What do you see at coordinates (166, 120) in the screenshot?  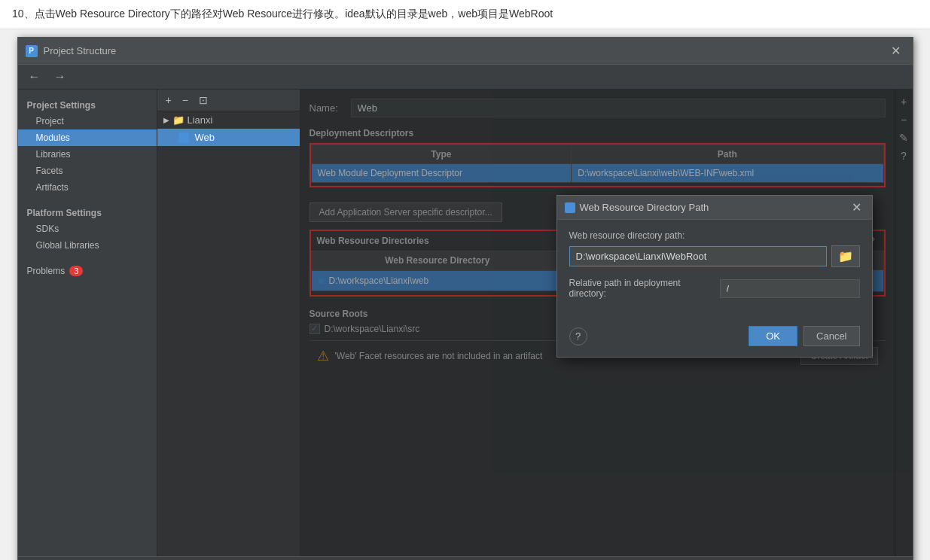 I see `expand-icon: ▶` at bounding box center [166, 120].